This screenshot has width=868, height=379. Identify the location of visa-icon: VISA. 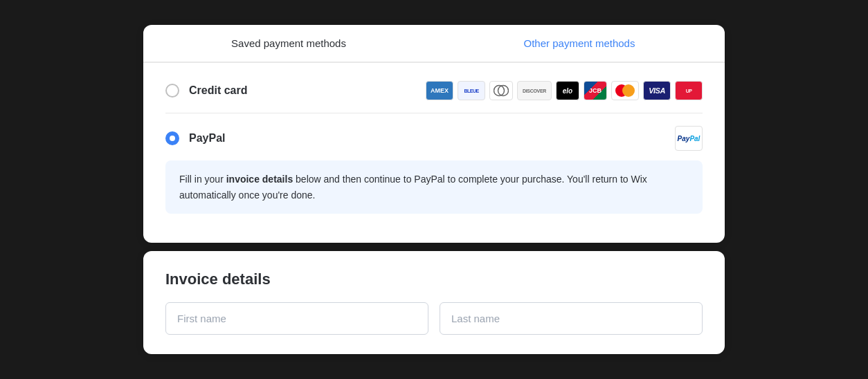
(657, 91).